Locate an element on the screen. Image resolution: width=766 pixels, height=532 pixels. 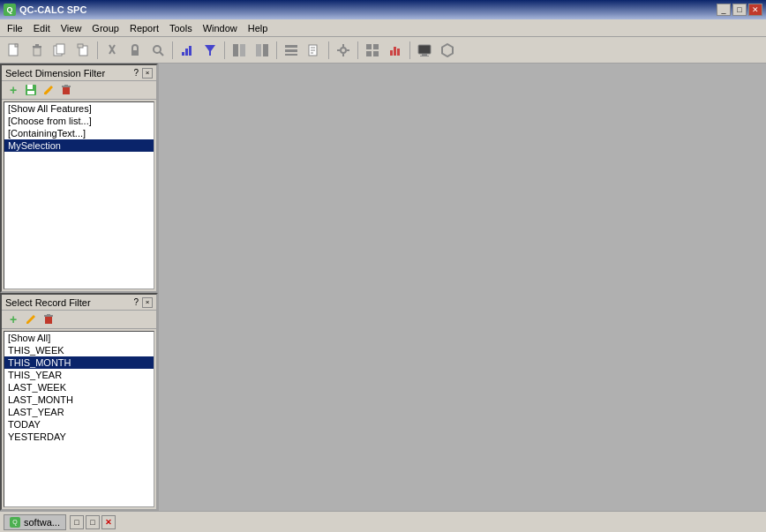
menu-group: Group is located at coordinates (106, 28).